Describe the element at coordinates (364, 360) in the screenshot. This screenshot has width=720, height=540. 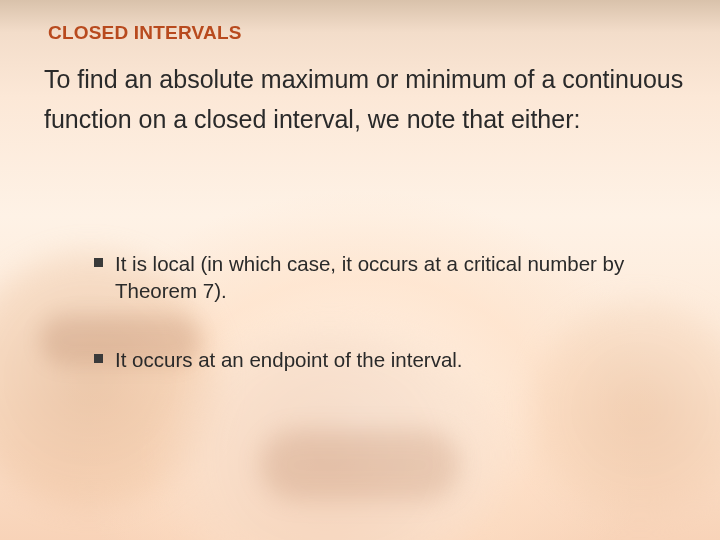
I see `list-item: It occurs at an endpoint of the interval…` at that location.